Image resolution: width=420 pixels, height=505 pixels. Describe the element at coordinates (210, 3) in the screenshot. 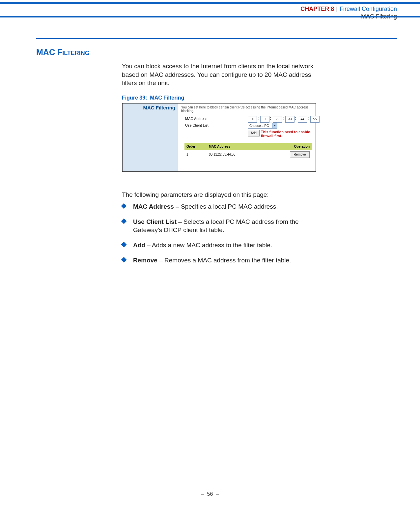

I see `header-rule-top` at that location.